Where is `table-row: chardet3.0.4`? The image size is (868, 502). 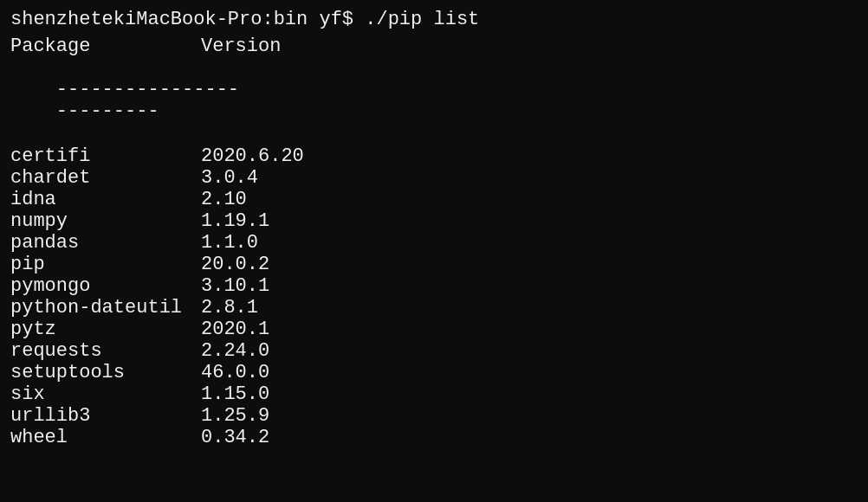
table-row: chardet3.0.4 is located at coordinates (434, 178).